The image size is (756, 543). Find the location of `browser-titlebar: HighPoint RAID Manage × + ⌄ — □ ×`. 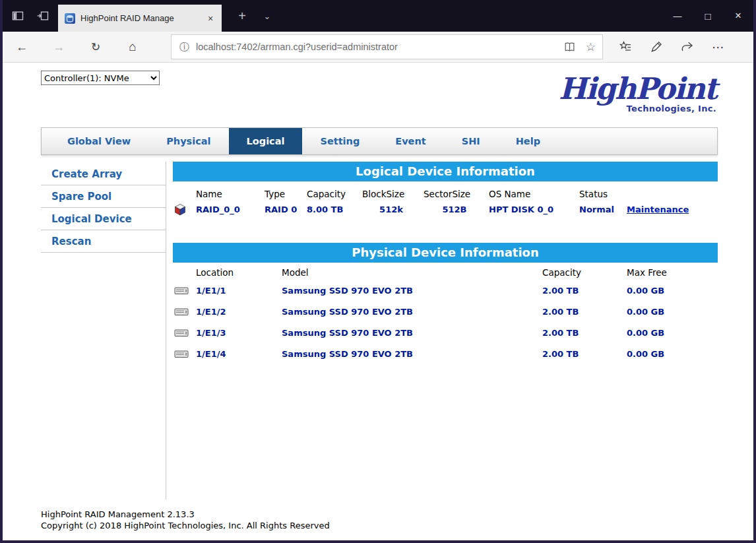

browser-titlebar: HighPoint RAID Manage × + ⌄ — □ × is located at coordinates (378, 16).